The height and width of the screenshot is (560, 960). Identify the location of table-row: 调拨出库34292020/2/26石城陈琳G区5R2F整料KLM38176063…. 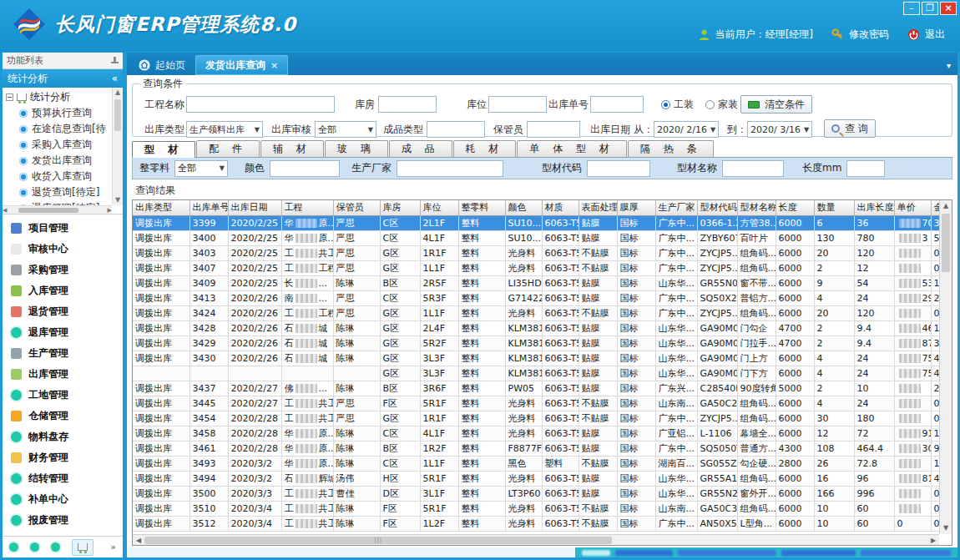
(543, 343).